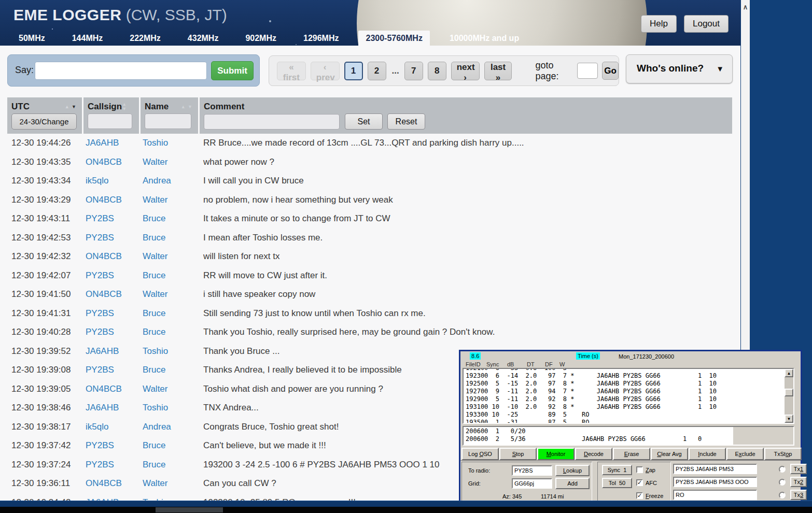 The image size is (812, 513). I want to click on scroll-down-icon: ▼, so click(789, 419).